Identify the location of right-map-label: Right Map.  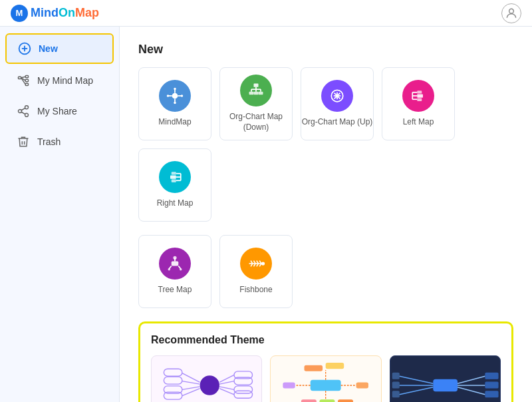
(176, 204).